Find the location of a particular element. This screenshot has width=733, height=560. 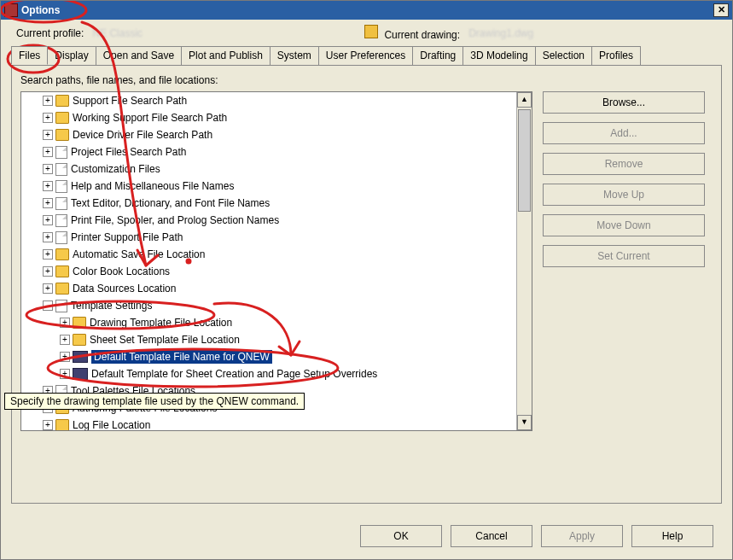

help-button: Help is located at coordinates (672, 536).